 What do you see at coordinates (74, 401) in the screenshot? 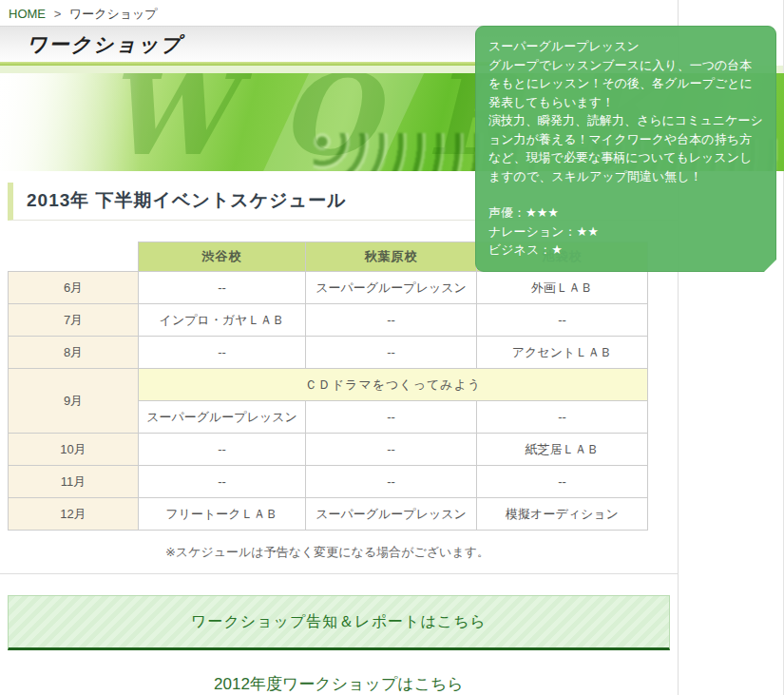
I see `month-label: 9月` at bounding box center [74, 401].